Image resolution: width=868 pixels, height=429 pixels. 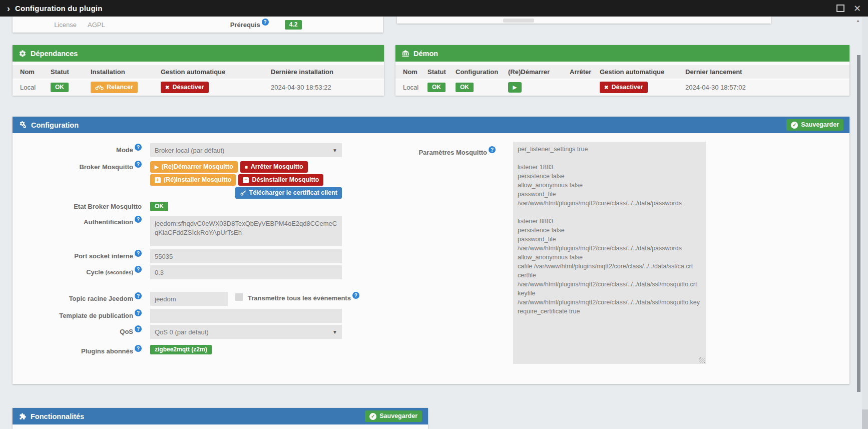 What do you see at coordinates (293, 193) in the screenshot?
I see `certificate-label: Télécharger le certificat client` at bounding box center [293, 193].